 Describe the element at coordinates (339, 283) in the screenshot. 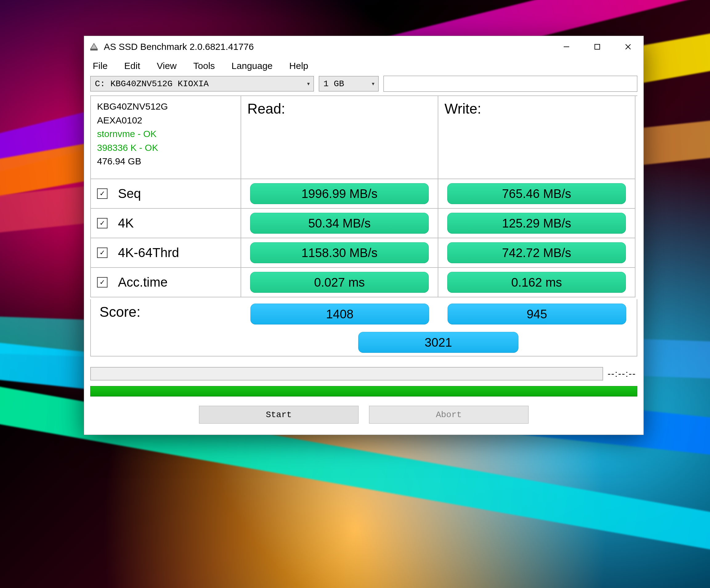

I see `acc-read-cell: 0.027 ms` at that location.